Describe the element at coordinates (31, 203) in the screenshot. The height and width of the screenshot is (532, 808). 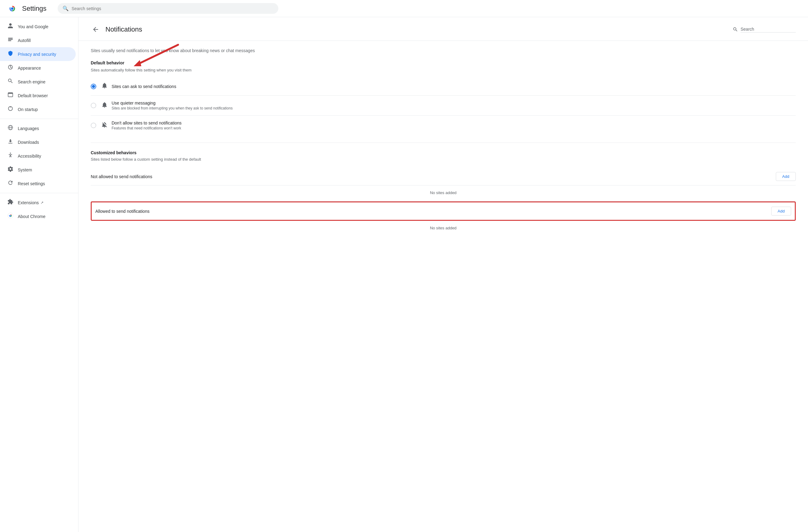
I see `extensions-label-wrapper: Extensions ↗` at that location.